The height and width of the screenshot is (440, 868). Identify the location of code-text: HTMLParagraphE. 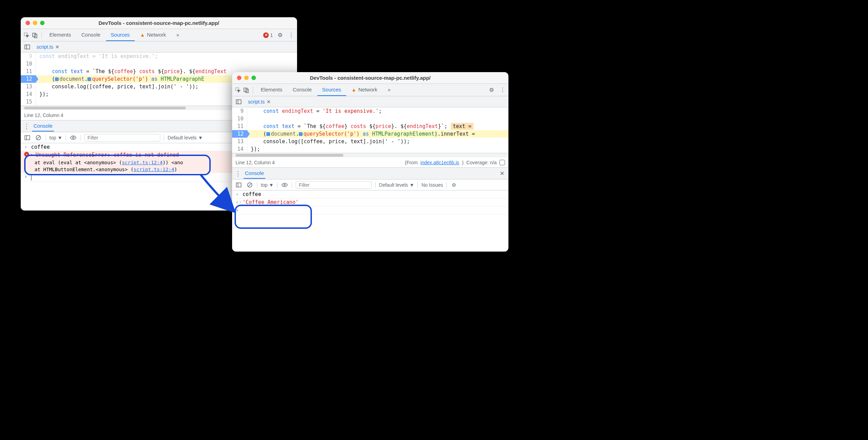
(182, 79).